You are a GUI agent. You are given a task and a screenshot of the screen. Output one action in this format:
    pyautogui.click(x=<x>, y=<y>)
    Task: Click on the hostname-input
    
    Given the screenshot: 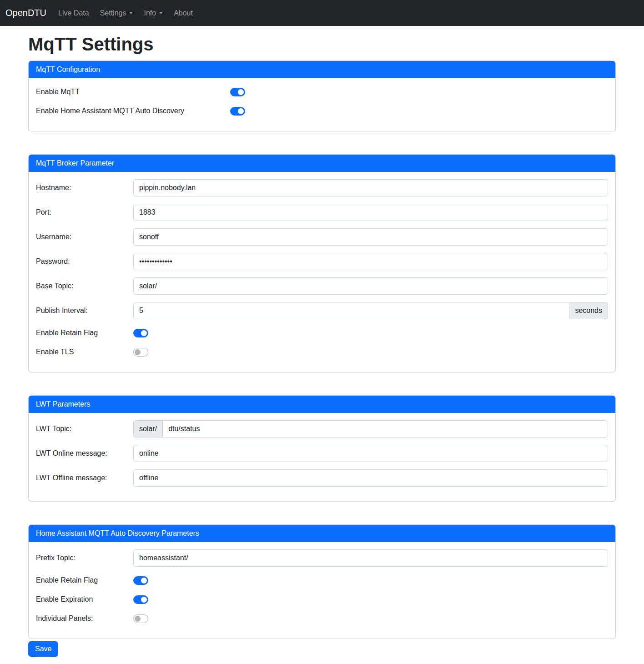 What is the action you would take?
    pyautogui.click(x=371, y=188)
    